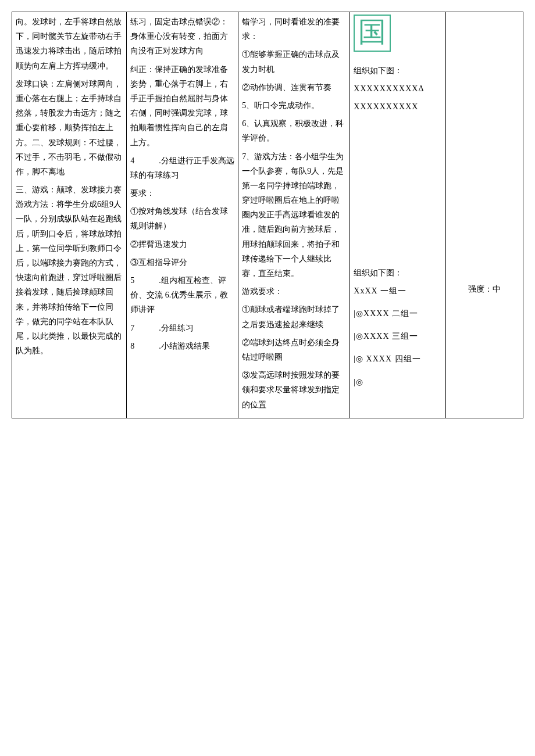 The width and height of the screenshot is (535, 756). What do you see at coordinates (184, 346) in the screenshot?
I see `item-text: .小结游戏结果` at bounding box center [184, 346].